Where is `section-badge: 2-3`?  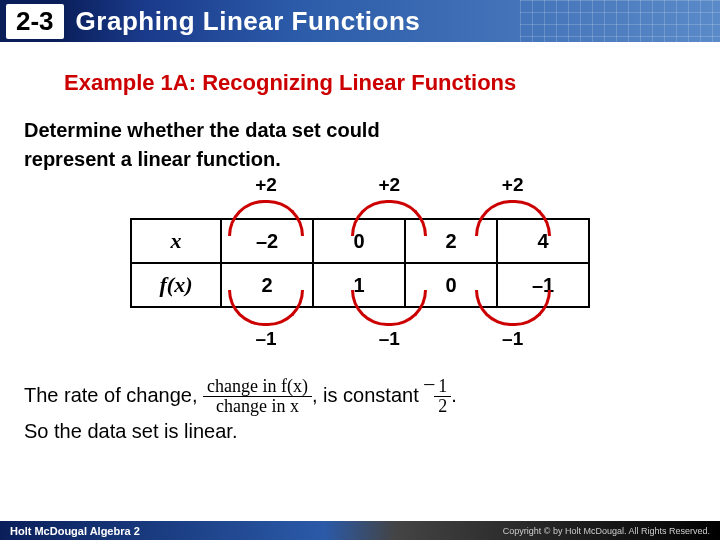 section-badge: 2-3 is located at coordinates (35, 22).